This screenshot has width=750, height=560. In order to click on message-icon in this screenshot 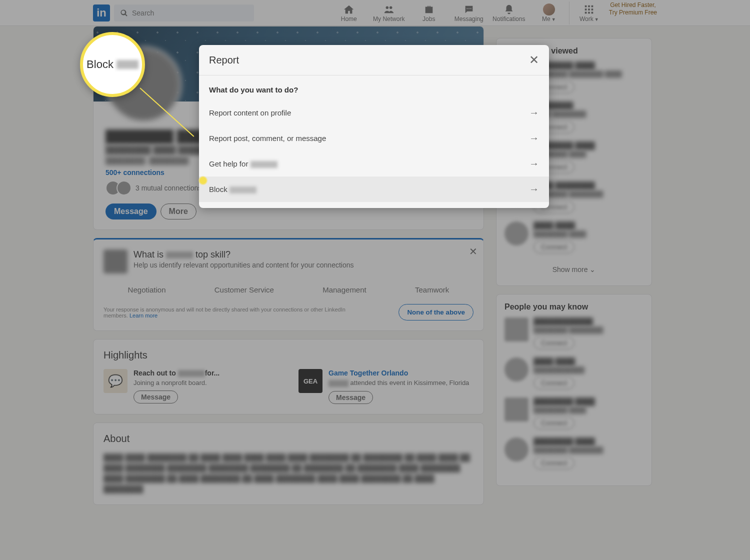, I will do `click(469, 10)`.